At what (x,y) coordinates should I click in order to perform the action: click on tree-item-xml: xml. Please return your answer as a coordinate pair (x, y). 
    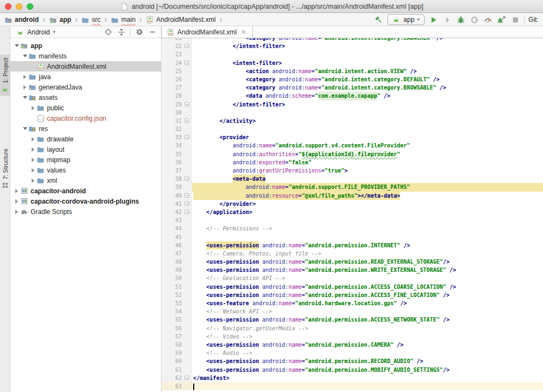
    Looking at the image, I should click on (86, 180).